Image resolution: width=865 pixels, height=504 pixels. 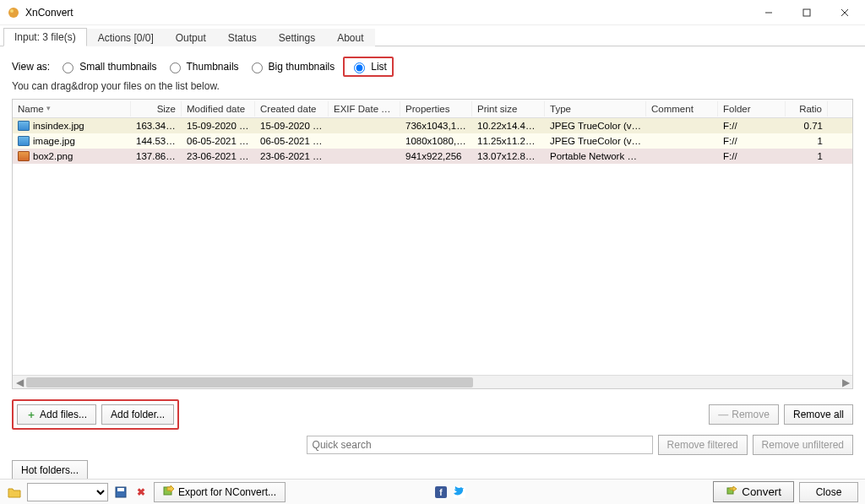 I want to click on radio-list: List, so click(x=368, y=67).